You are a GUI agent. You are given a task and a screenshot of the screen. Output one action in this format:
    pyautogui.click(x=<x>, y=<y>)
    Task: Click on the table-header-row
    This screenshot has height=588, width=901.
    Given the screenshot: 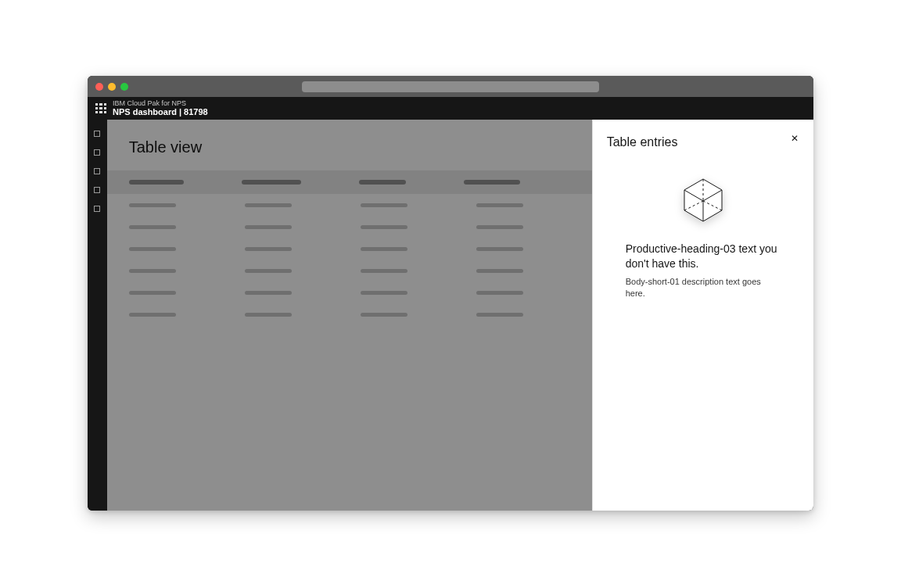 What is the action you would take?
    pyautogui.click(x=350, y=182)
    